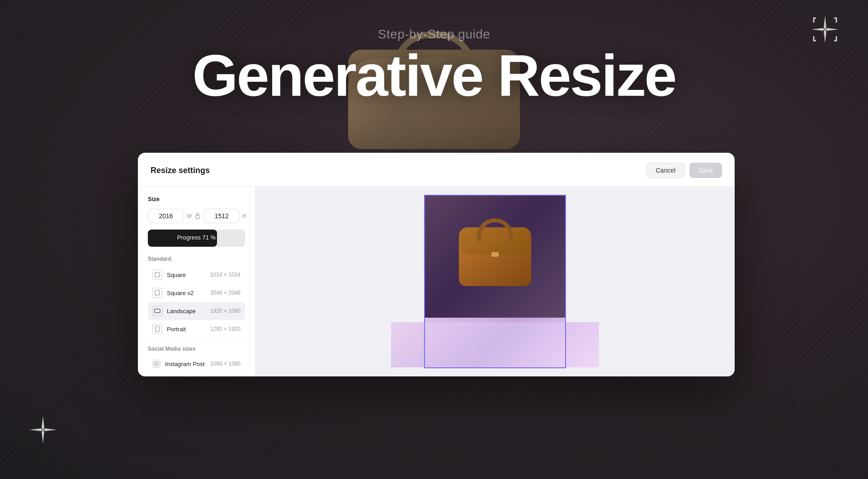  I want to click on preset-instagram-dims: 1080 × 1080, so click(225, 364).